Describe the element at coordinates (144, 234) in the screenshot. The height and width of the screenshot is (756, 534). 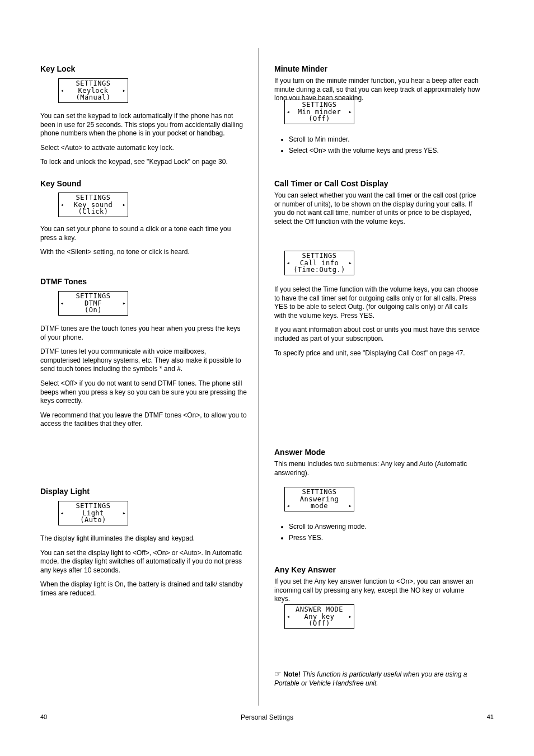
I see `para: You can set your phone to sound a click …` at that location.